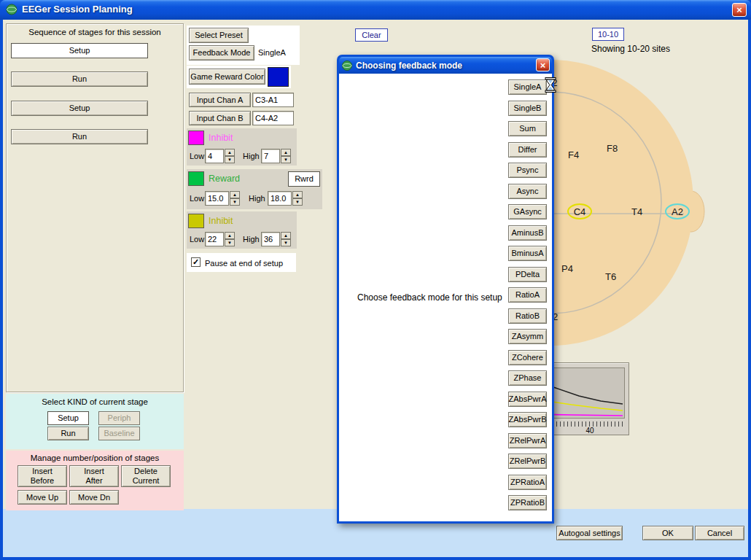  I want to click on electrode-c4: C4, so click(580, 211).